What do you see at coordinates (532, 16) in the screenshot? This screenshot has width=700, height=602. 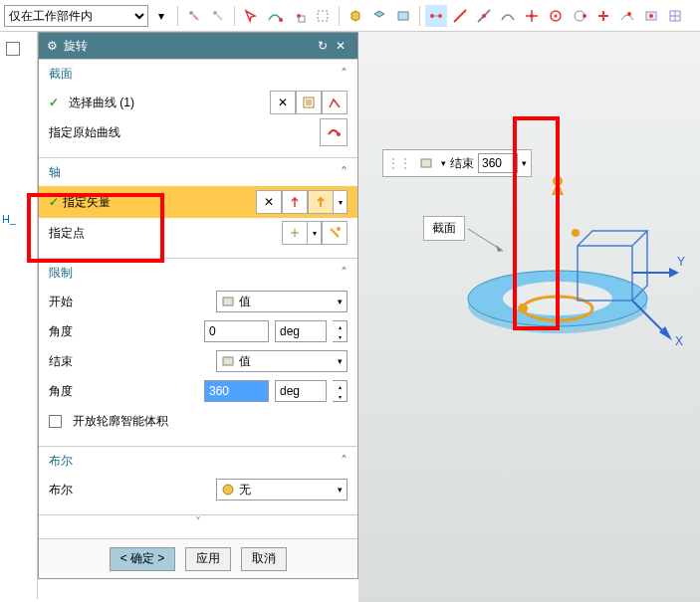 I see `snap-intersection-icon` at bounding box center [532, 16].